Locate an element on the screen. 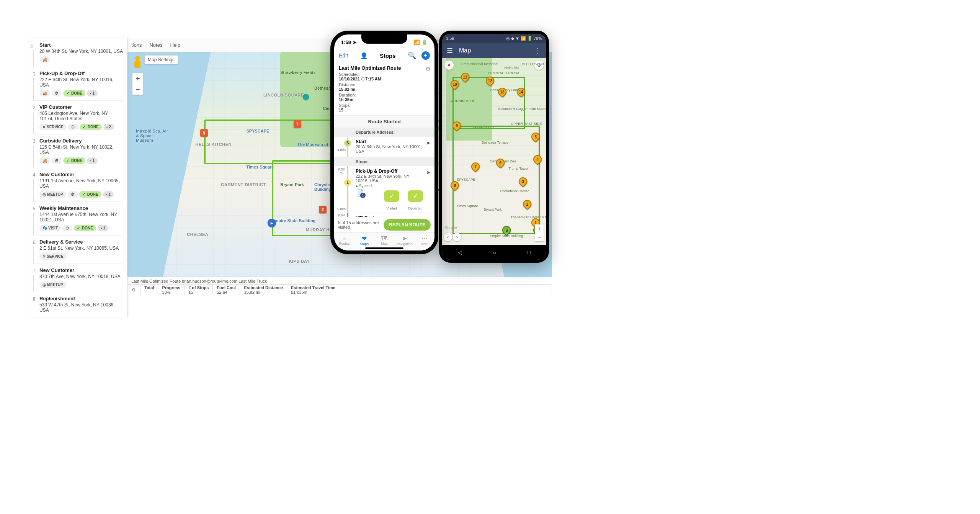  stop-address: 533 W 47th St, New York, NY 10036, USA is located at coordinates (81, 308).